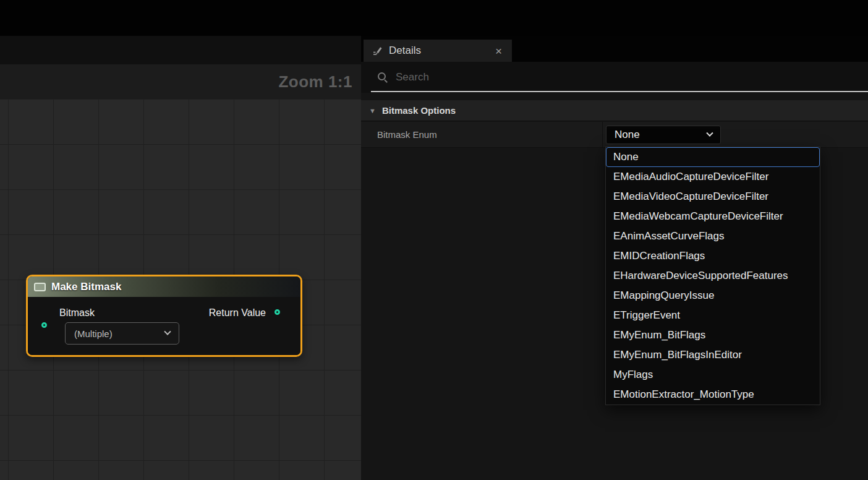 The image size is (868, 480). I want to click on graph-zoom-band: Zoom 1:1, so click(181, 82).